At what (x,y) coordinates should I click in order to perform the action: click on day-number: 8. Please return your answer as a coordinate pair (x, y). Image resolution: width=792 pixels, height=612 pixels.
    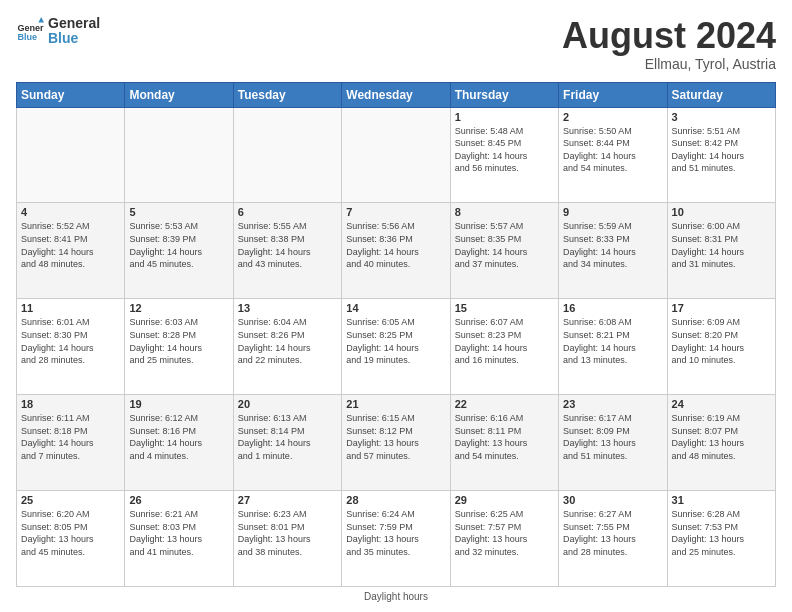
    Looking at the image, I should click on (504, 212).